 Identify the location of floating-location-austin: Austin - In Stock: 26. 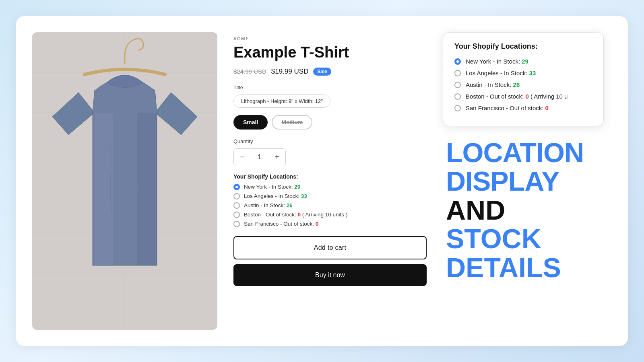
(523, 84).